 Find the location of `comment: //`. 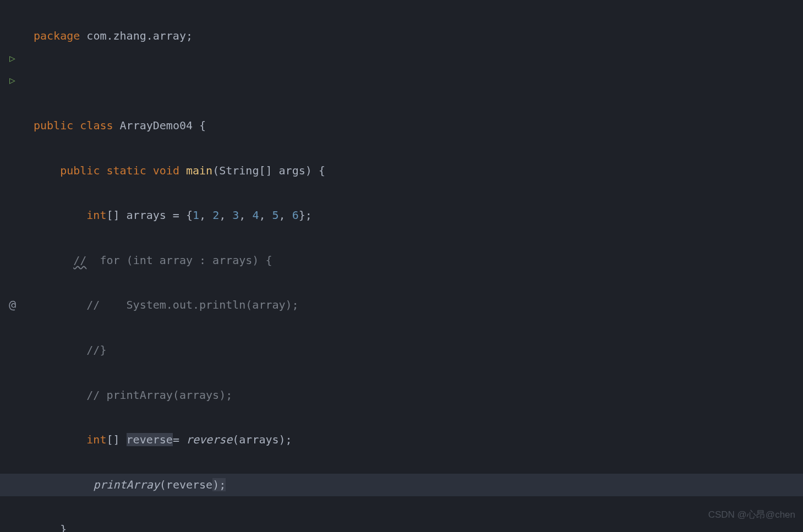

comment: // is located at coordinates (80, 260).